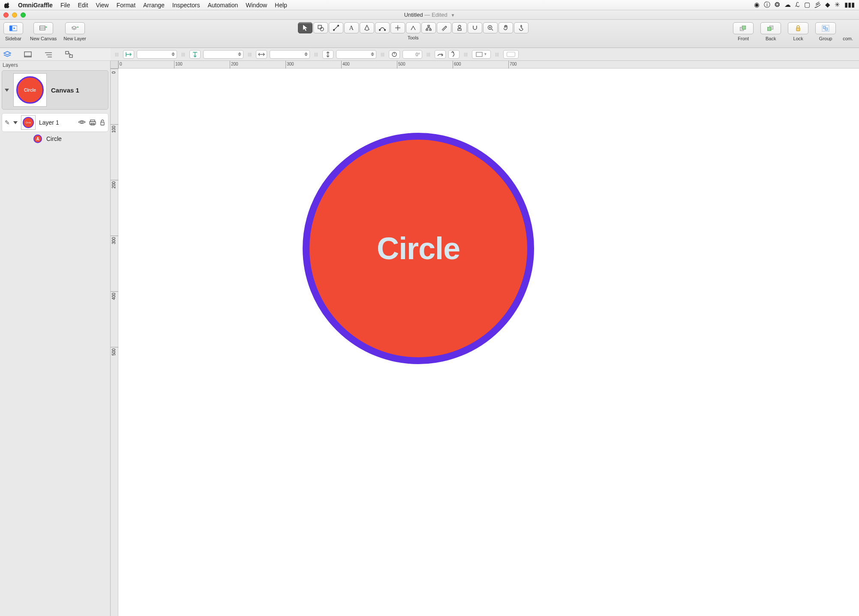 Image resolution: width=859 pixels, height=616 pixels. Describe the element at coordinates (54, 139) in the screenshot. I see `object-name: Circle` at that location.